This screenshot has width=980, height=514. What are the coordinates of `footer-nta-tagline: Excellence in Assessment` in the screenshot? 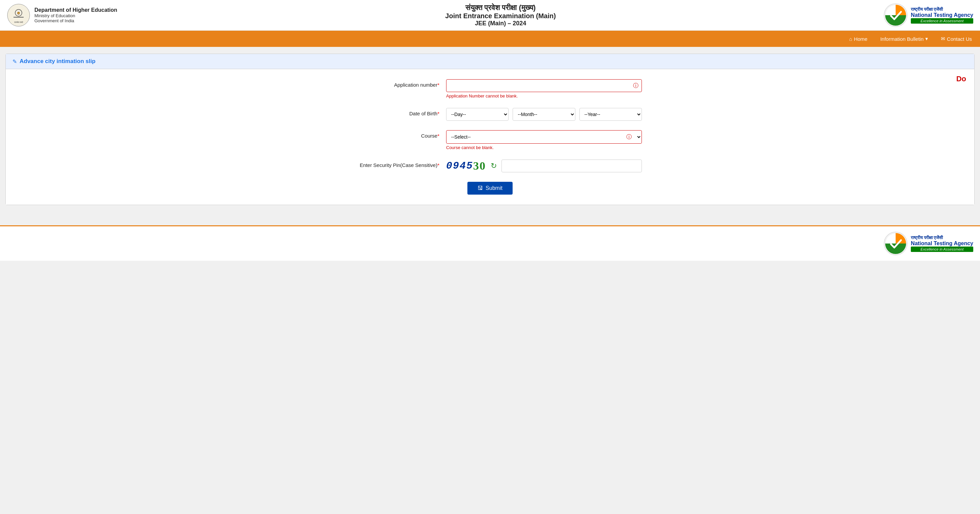 It's located at (942, 249).